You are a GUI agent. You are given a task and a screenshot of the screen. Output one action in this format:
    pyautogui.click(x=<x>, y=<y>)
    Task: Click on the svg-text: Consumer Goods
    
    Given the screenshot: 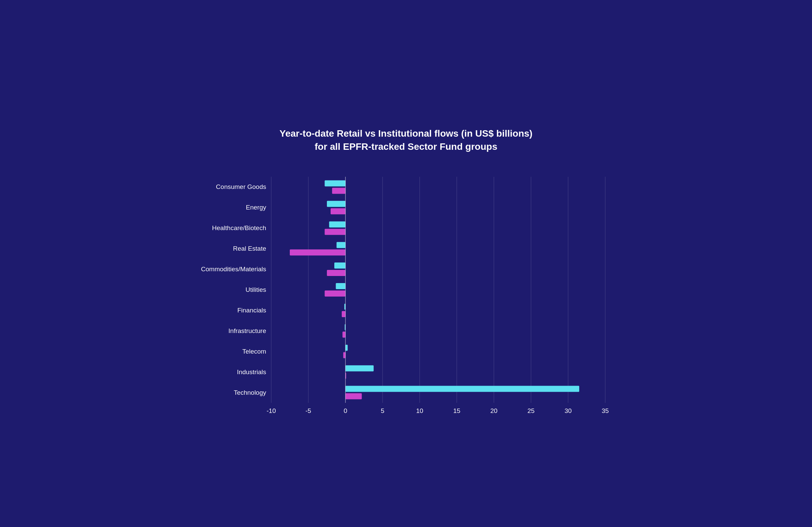 What is the action you would take?
    pyautogui.click(x=241, y=187)
    